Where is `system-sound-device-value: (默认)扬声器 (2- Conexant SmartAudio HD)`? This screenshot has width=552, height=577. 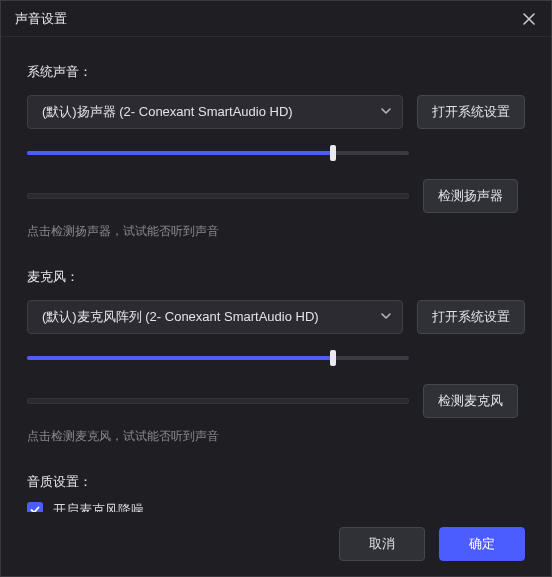 system-sound-device-value: (默认)扬声器 (2- Conexant SmartAudio HD) is located at coordinates (168, 112).